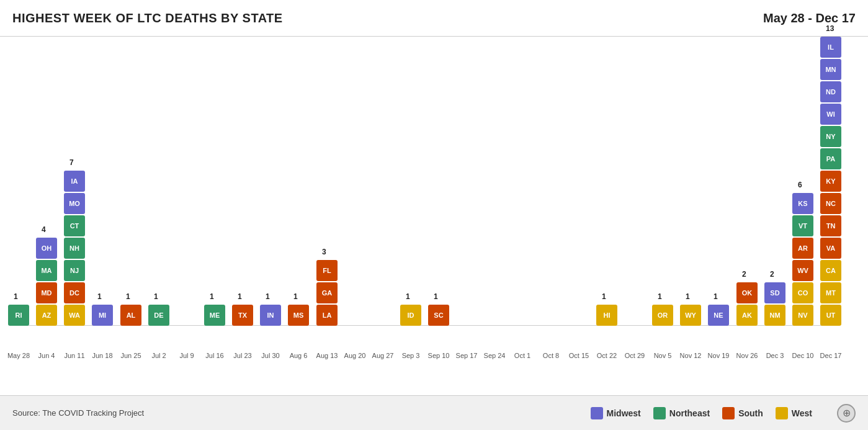 The width and height of the screenshot is (868, 430). Describe the element at coordinates (747, 356) in the screenshot. I see `x-label-nov26: Nov 26` at that location.